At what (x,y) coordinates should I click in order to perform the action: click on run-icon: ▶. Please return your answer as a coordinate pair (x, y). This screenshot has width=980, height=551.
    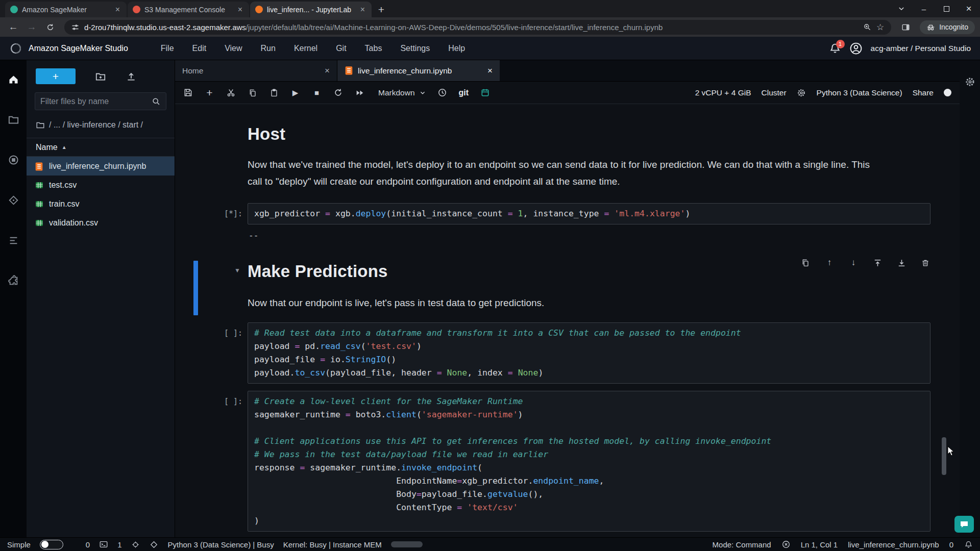
    Looking at the image, I should click on (295, 93).